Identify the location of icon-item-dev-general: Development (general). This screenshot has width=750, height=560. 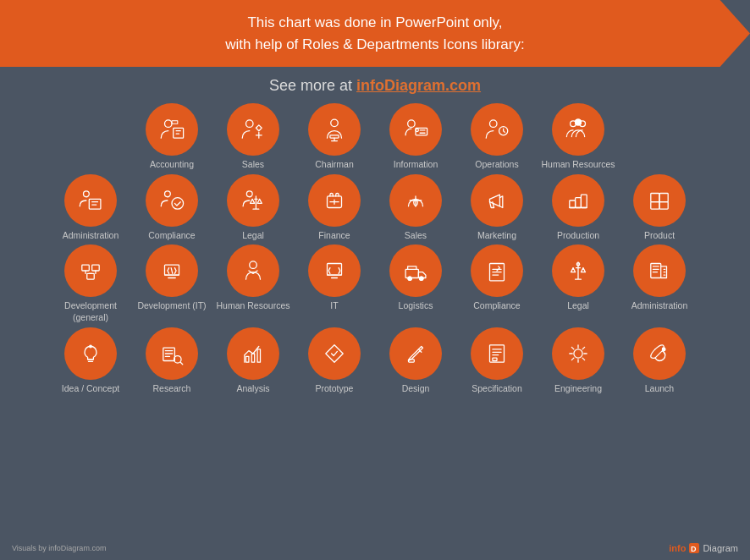
(91, 284).